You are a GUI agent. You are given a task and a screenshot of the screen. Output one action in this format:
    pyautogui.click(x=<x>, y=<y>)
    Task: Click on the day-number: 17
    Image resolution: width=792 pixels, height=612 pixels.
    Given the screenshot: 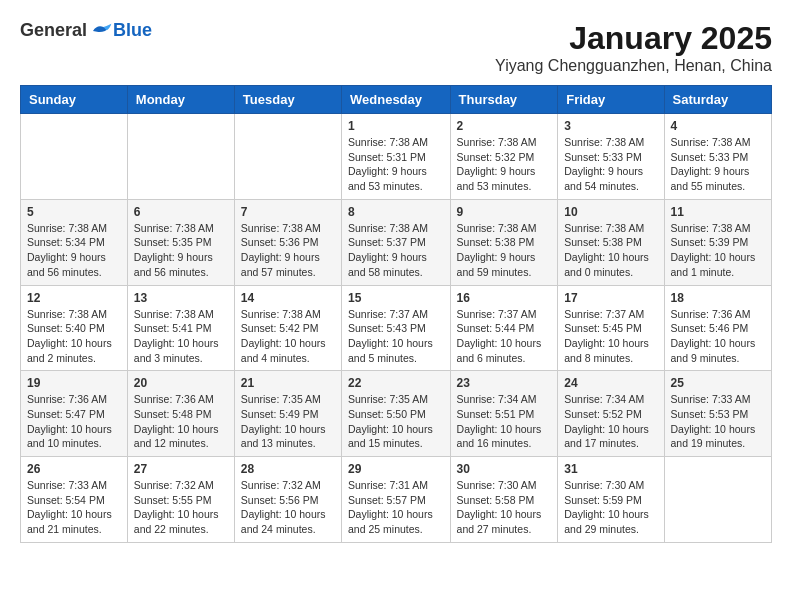 What is the action you would take?
    pyautogui.click(x=610, y=298)
    